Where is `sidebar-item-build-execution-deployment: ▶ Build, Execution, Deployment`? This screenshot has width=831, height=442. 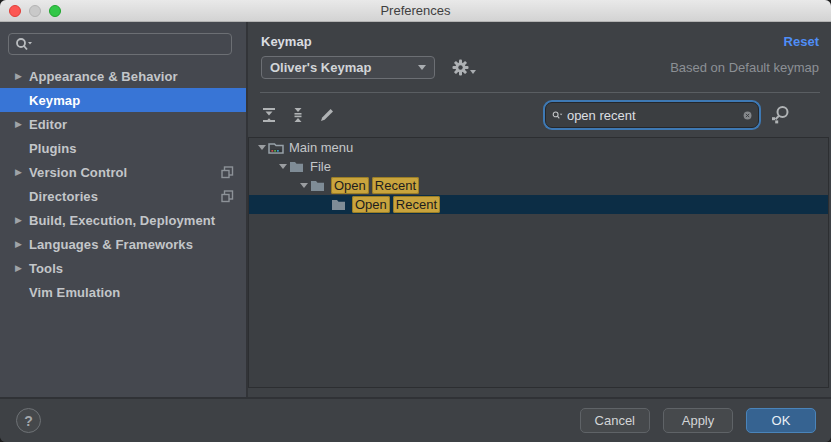 sidebar-item-build-execution-deployment: ▶ Build, Execution, Deployment is located at coordinates (123, 220).